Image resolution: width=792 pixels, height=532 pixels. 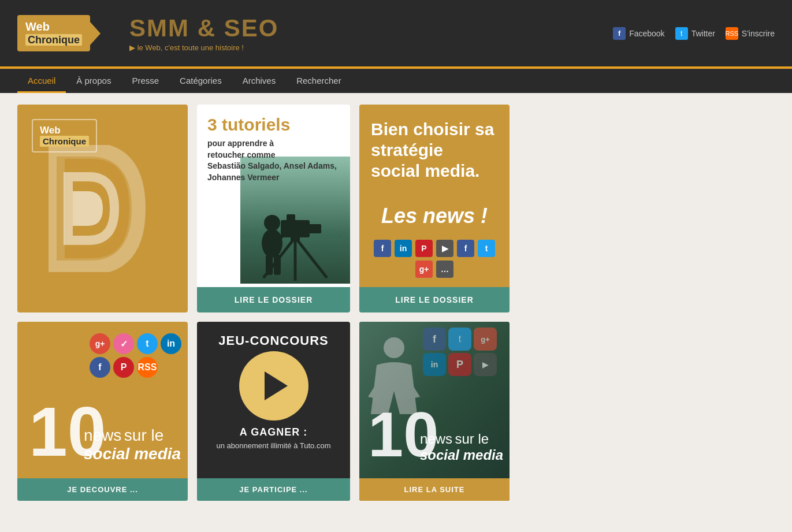 I want to click on rss-overlay-icon: RSS, so click(x=147, y=367).